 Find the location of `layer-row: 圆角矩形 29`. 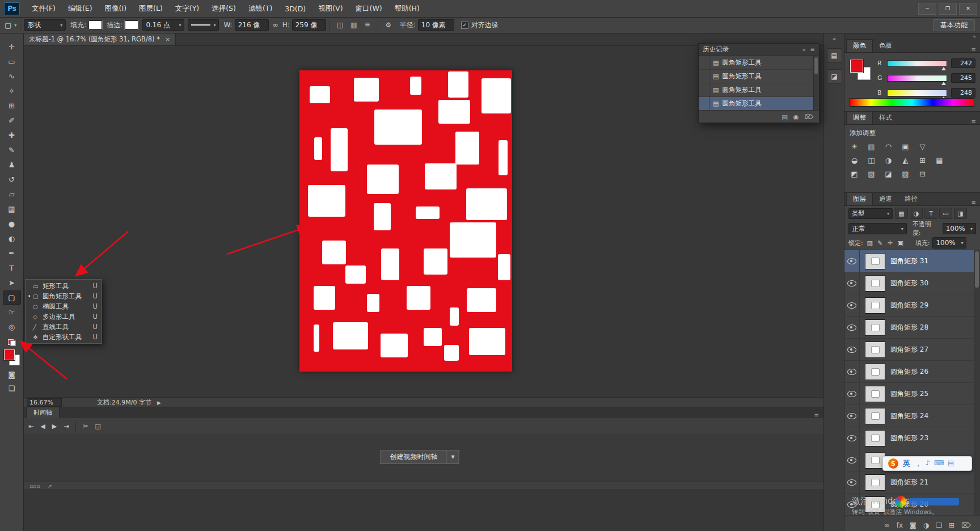

layer-row: 圆角矩形 29 is located at coordinates (912, 305).